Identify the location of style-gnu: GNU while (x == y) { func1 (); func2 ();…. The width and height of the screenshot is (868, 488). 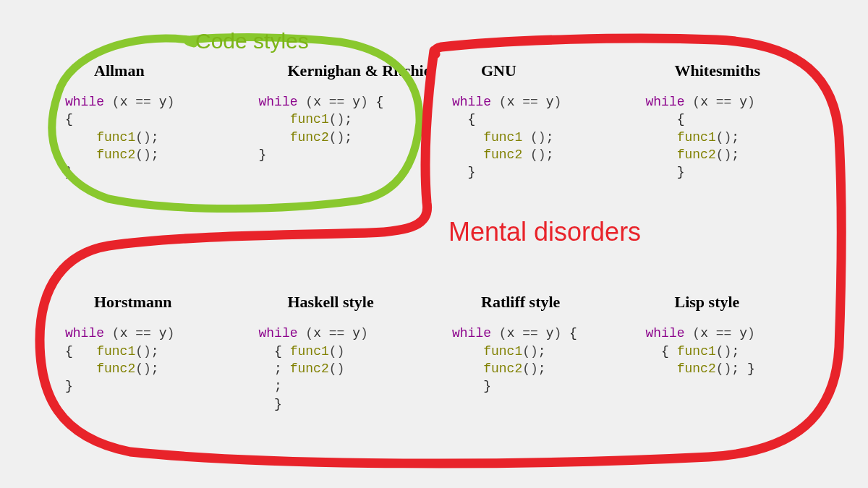
(542, 121).